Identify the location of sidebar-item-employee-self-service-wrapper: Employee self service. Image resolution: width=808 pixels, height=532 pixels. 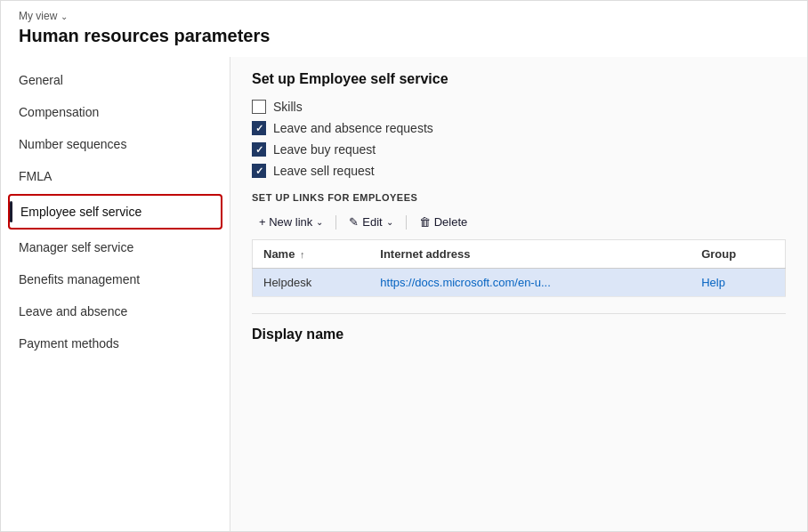
(116, 212).